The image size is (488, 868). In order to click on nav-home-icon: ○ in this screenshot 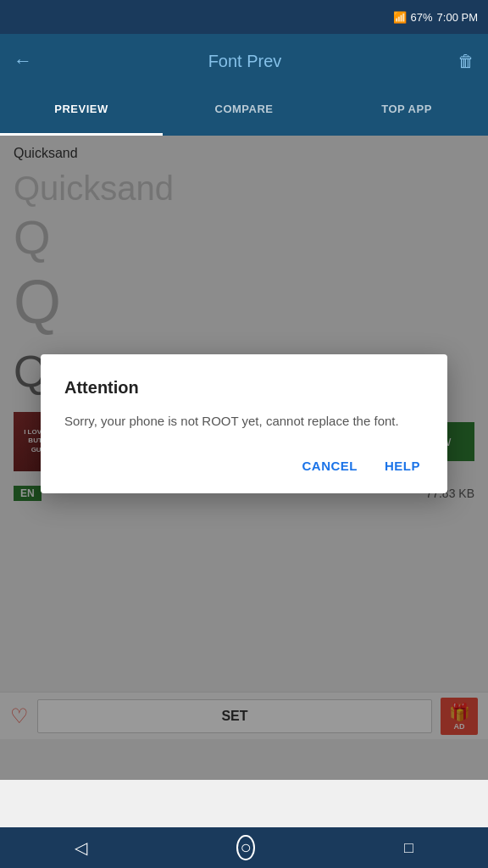, I will do `click(246, 848)`.